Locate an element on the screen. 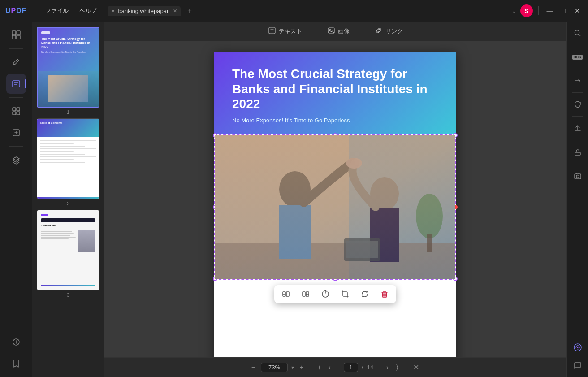 Image resolution: width=588 pixels, height=377 pixels. page-title: The Most Crucial Strategy for Banks and … is located at coordinates (335, 89).